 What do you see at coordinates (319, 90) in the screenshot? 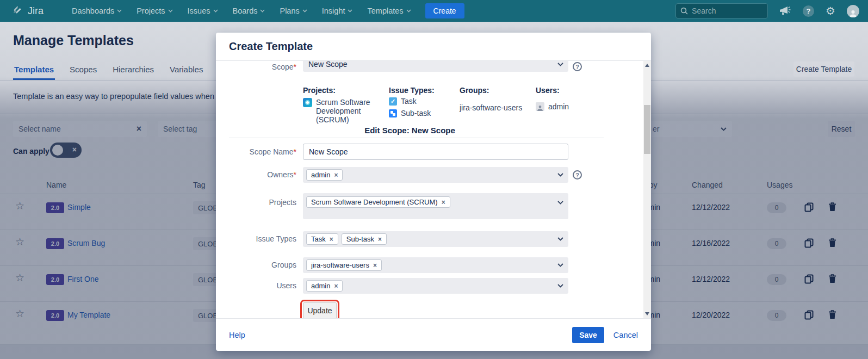
I see `summary-projects-header: Projects:` at bounding box center [319, 90].